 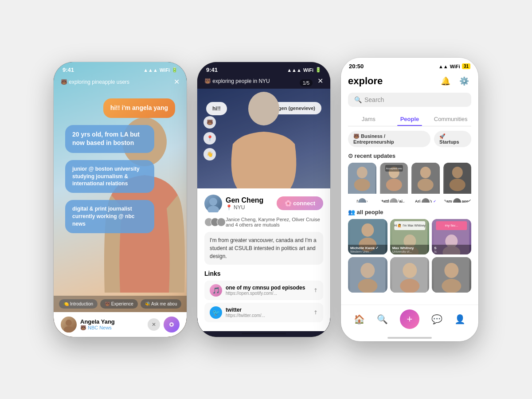 I want to click on time-phone2: 9:41, so click(x=212, y=70).